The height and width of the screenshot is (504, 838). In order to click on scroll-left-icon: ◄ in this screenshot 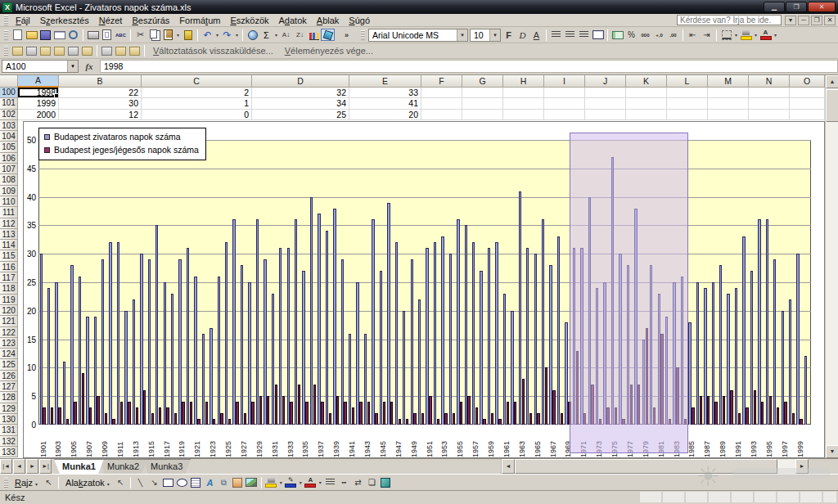, I will do `click(508, 466)`.